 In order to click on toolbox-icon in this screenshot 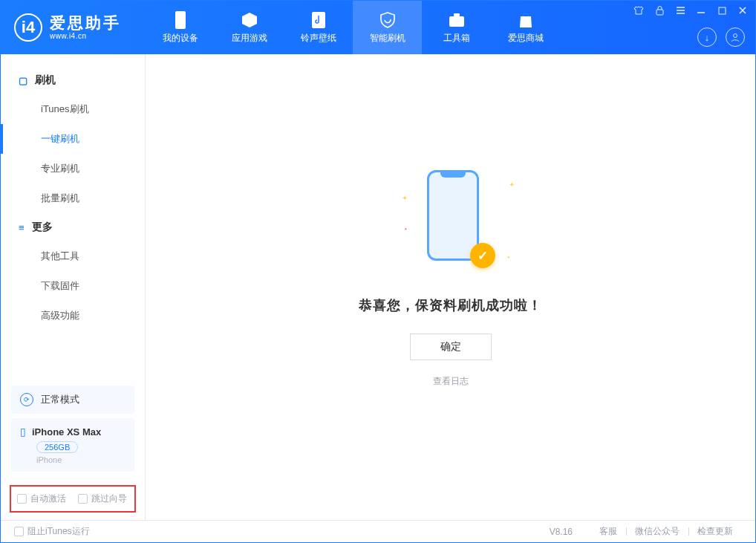, I will do `click(457, 20)`.